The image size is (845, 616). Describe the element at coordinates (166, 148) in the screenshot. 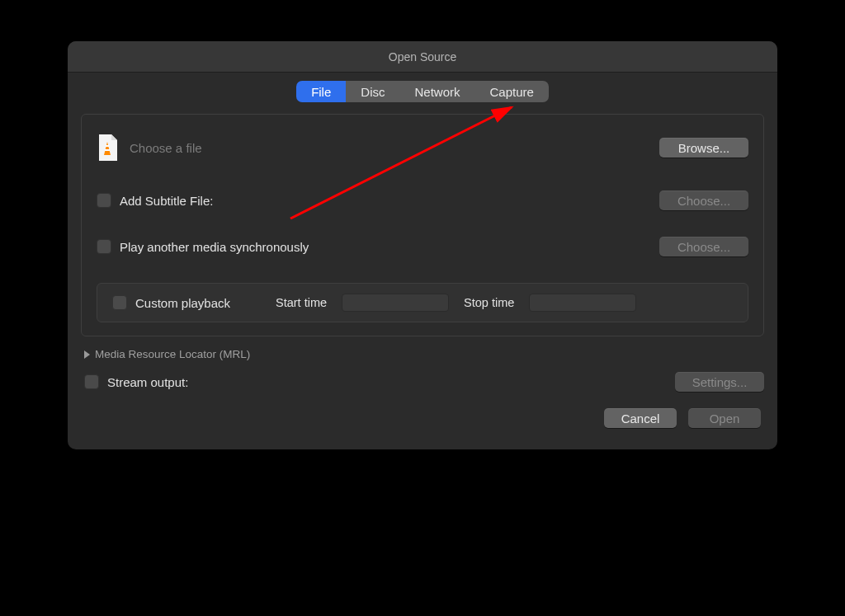

I see `file-placeholder: Choose a file` at that location.